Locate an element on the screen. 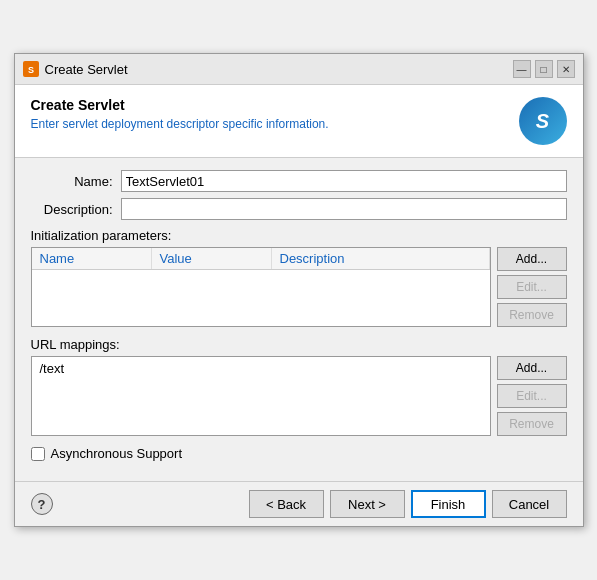  svg-text: S is located at coordinates (30, 70).